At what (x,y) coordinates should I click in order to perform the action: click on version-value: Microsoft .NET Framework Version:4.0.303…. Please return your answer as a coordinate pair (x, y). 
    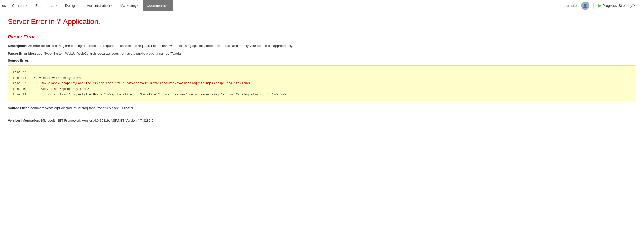
    Looking at the image, I should click on (97, 121).